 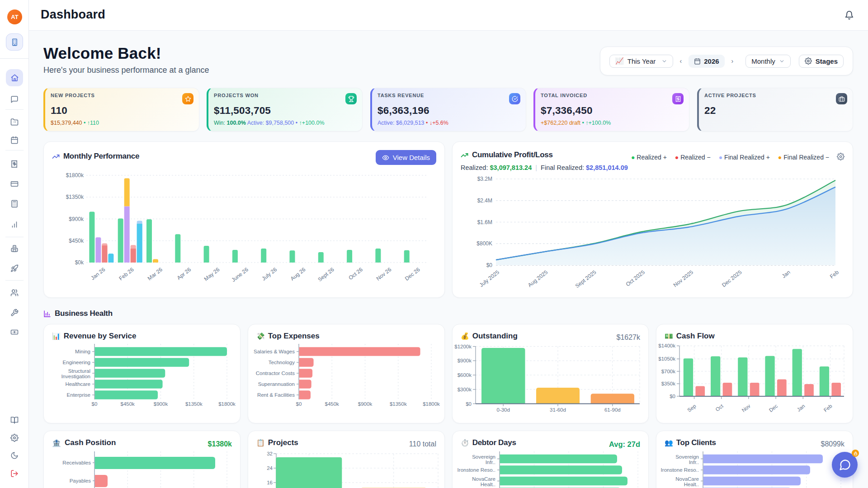 What do you see at coordinates (77, 362) in the screenshot?
I see `svg-text: Engineering` at bounding box center [77, 362].